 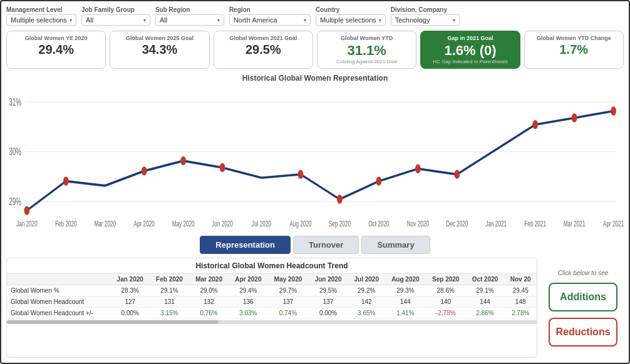 I want to click on table-panel-title: Historical Global Women Headcount Trend, so click(x=272, y=266).